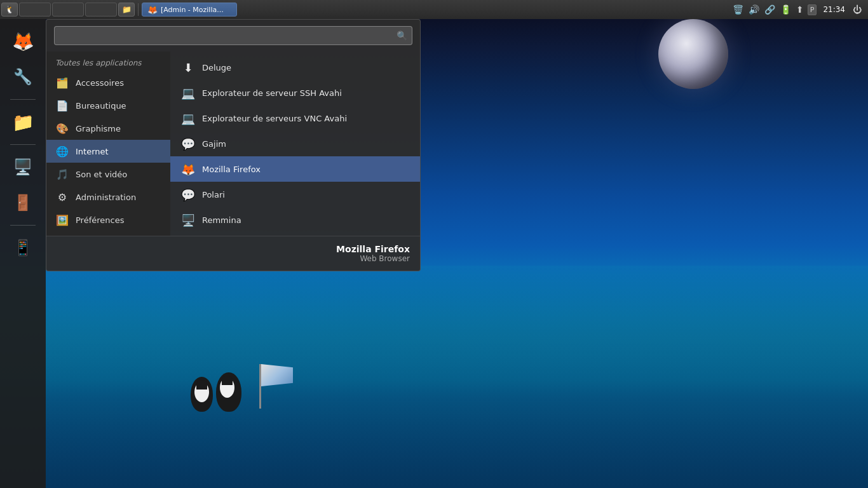  I want to click on son-video-icon: 🎵, so click(62, 174).